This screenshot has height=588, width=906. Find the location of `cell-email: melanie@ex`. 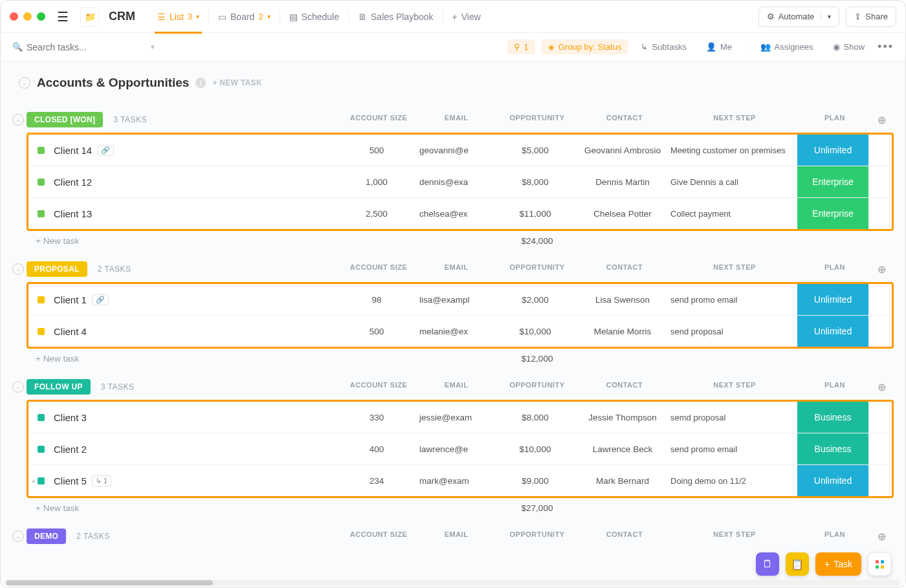

cell-email: melanie@ex is located at coordinates (454, 331).